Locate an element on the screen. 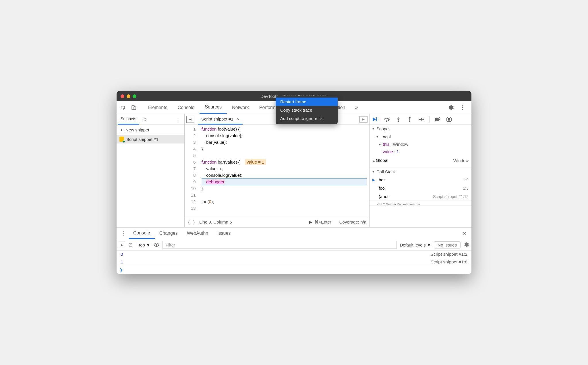  tab-console: Console is located at coordinates (186, 107).